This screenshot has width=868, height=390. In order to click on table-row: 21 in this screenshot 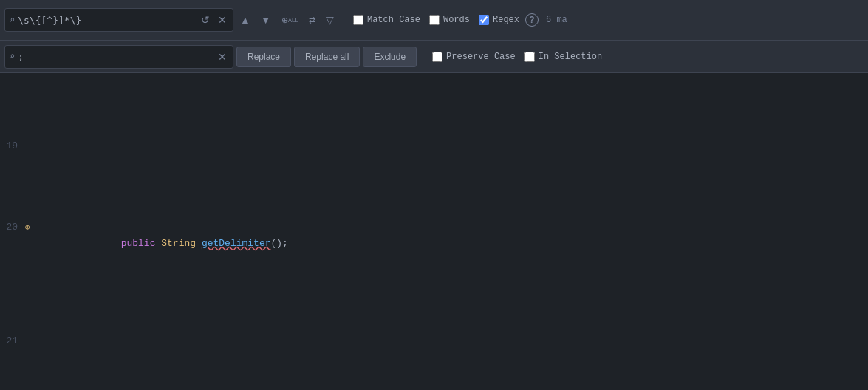, I will do `click(436, 341)`.